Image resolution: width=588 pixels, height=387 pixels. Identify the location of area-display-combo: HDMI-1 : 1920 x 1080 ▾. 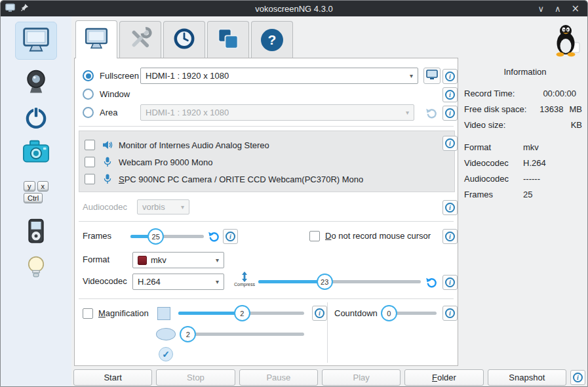
(277, 113).